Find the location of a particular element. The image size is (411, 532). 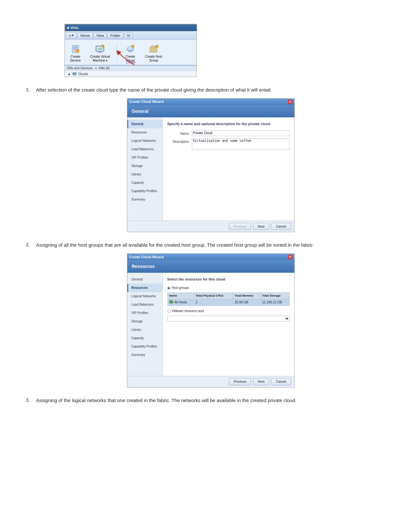

description-input: Virtualisation and some coffee is located at coordinates (241, 144).